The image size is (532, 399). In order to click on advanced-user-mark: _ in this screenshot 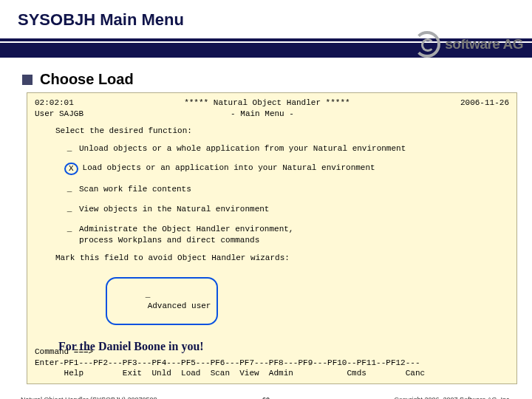, I will do `click(148, 296)`.